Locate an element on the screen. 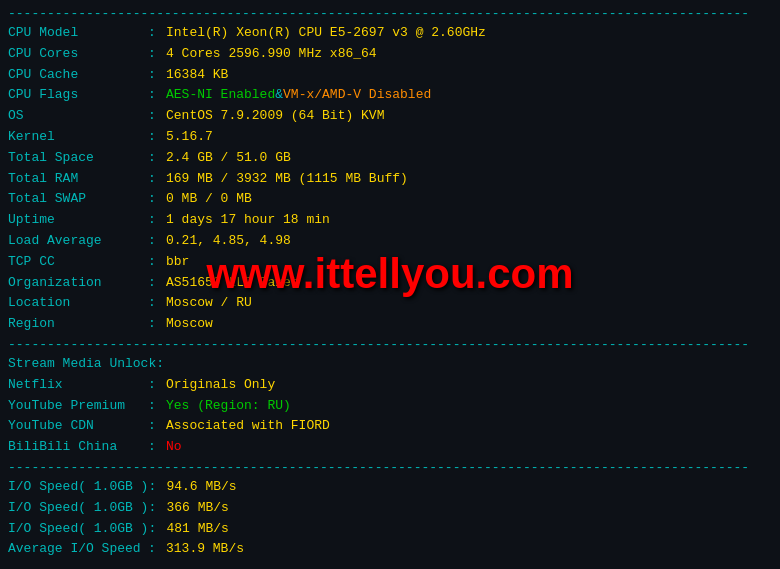 The width and height of the screenshot is (780, 569). cpu-cache-label: CPU Cache is located at coordinates (78, 76).